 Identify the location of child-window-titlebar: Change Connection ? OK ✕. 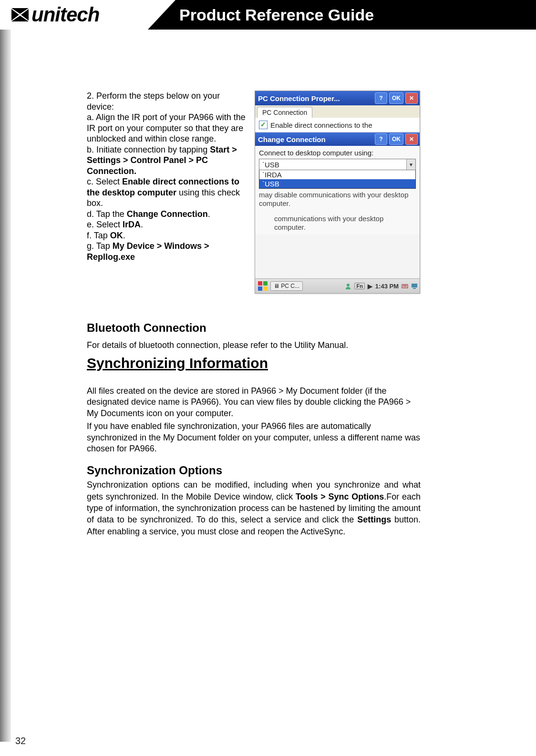
(338, 139).